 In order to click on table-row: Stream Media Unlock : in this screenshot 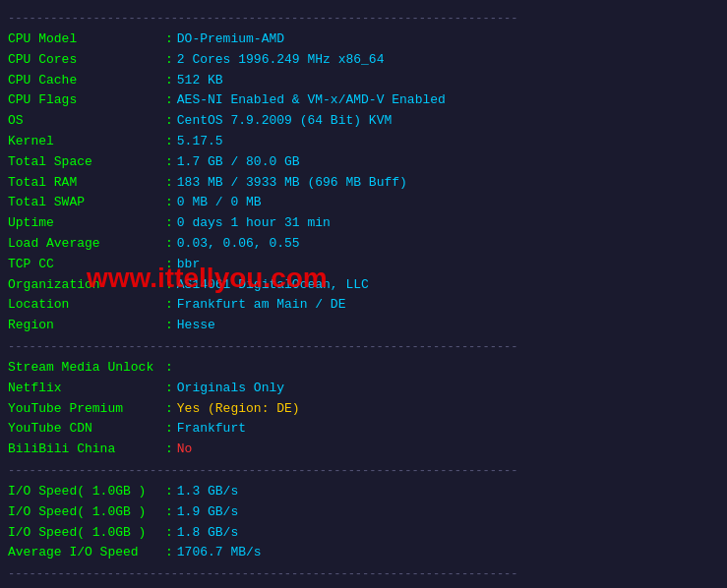, I will do `click(364, 368)`.